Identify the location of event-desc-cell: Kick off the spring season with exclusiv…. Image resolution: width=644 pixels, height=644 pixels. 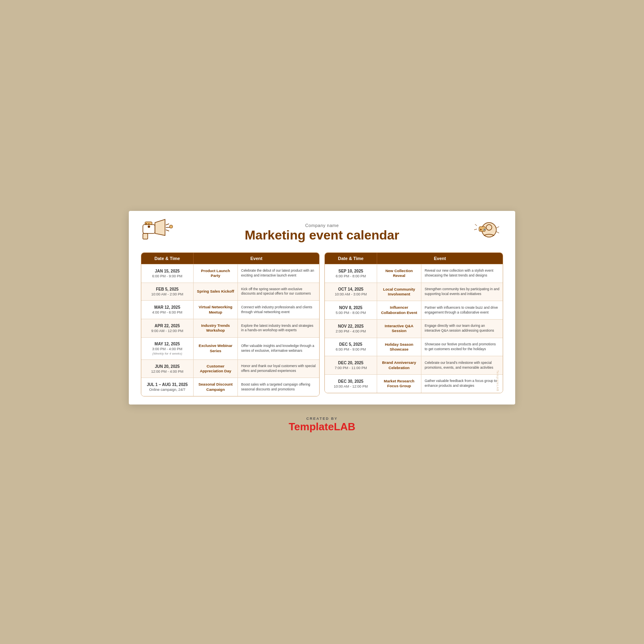
(279, 292).